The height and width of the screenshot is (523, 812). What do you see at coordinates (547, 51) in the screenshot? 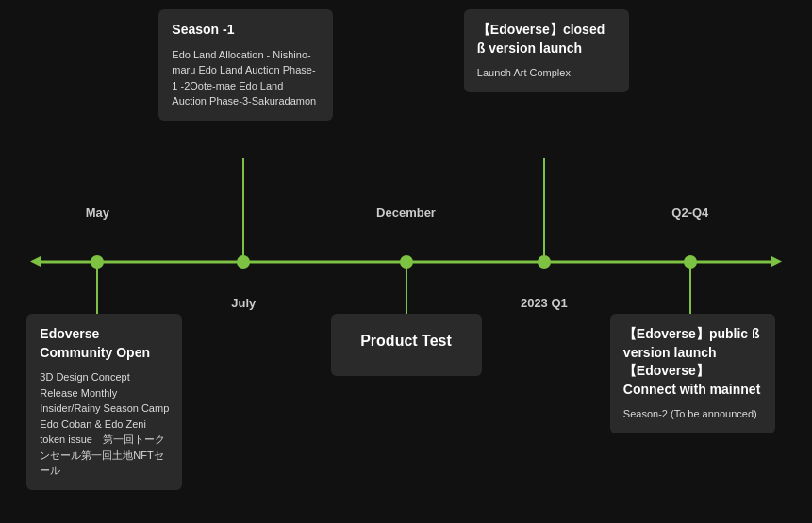
I see `card-edoverse-closed-beta: 【Edoverse】closed ß version launch Launch…` at bounding box center [547, 51].